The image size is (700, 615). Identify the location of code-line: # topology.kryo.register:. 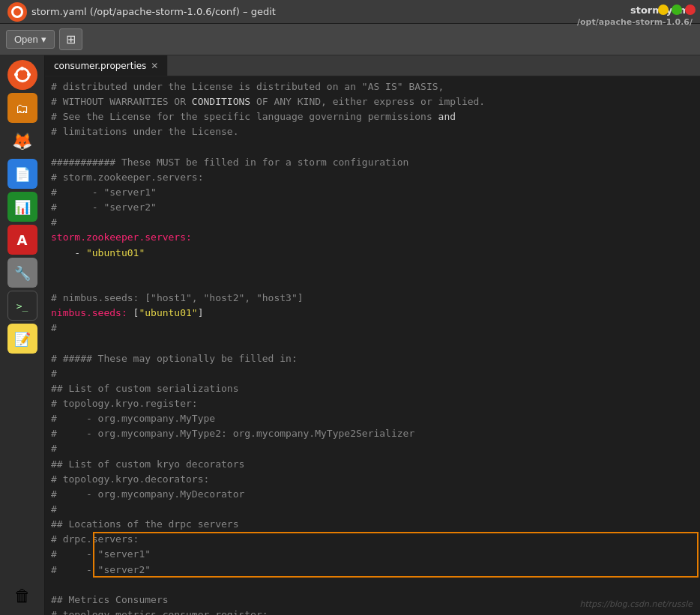
(372, 404).